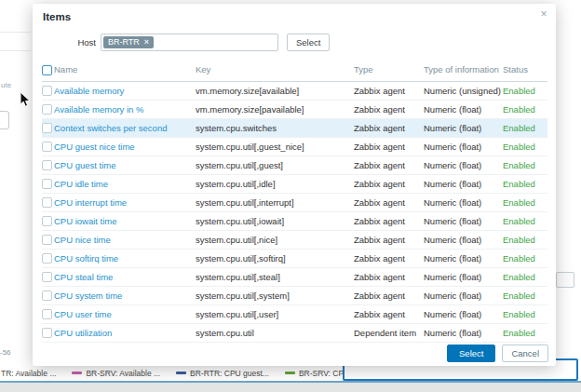 This screenshot has width=581, height=392. What do you see at coordinates (294, 277) in the screenshot?
I see `table-row: CPU steal time system.cpu.util[,steal] Z…` at bounding box center [294, 277].